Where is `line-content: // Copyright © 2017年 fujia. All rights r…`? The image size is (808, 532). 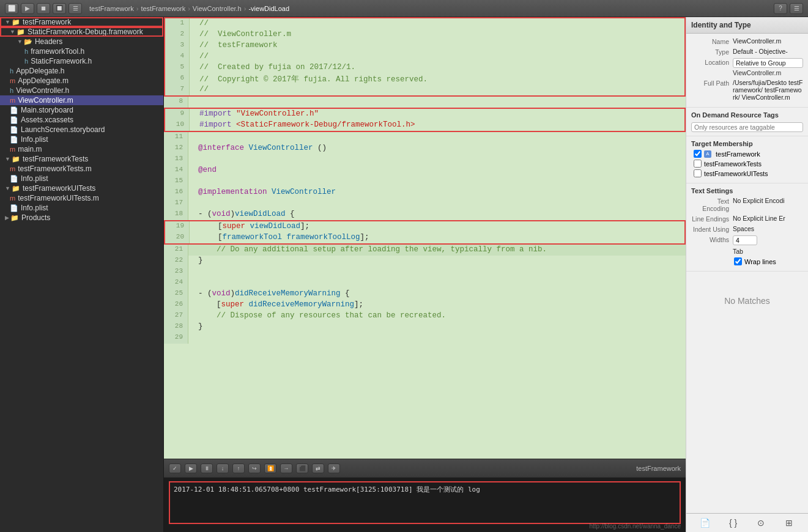
line-content: // Copyright © 2017年 fujia. All rights r… is located at coordinates (437, 79).